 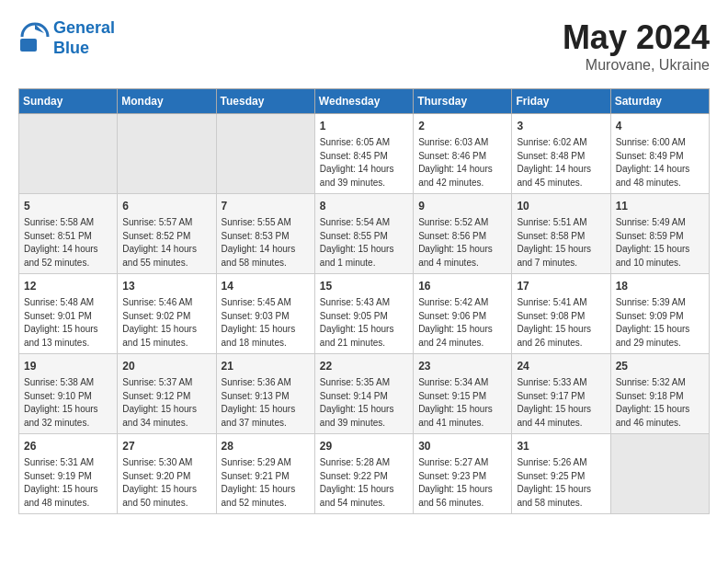 What do you see at coordinates (166, 286) in the screenshot?
I see `day-number: 13` at bounding box center [166, 286].